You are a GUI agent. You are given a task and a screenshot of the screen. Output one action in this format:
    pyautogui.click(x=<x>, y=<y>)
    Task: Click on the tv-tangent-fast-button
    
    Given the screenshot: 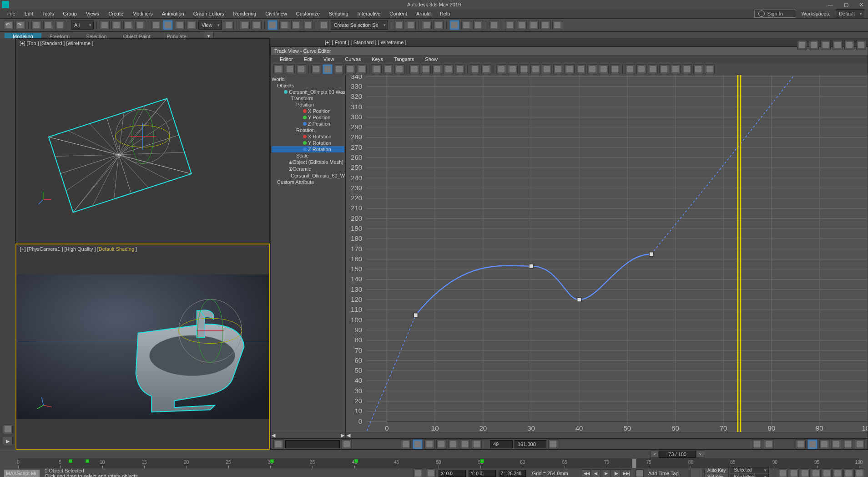 What is the action you would take?
    pyautogui.click(x=524, y=69)
    